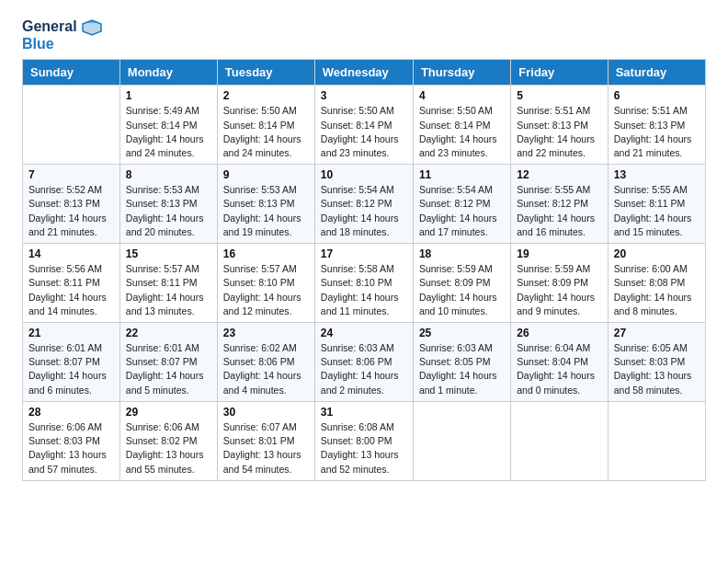 This screenshot has height=563, width=728. What do you see at coordinates (169, 254) in the screenshot?
I see `day-number: 15` at bounding box center [169, 254].